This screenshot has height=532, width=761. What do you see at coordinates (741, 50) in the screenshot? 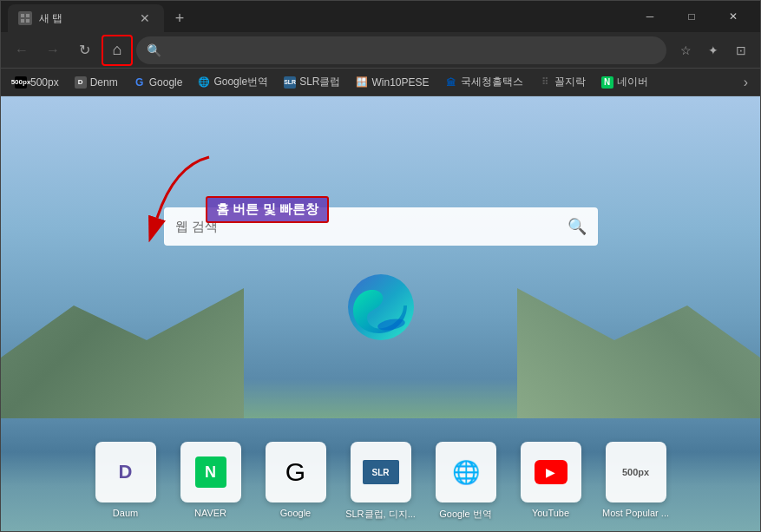
I see `profile-button: ⊡` at bounding box center [741, 50].